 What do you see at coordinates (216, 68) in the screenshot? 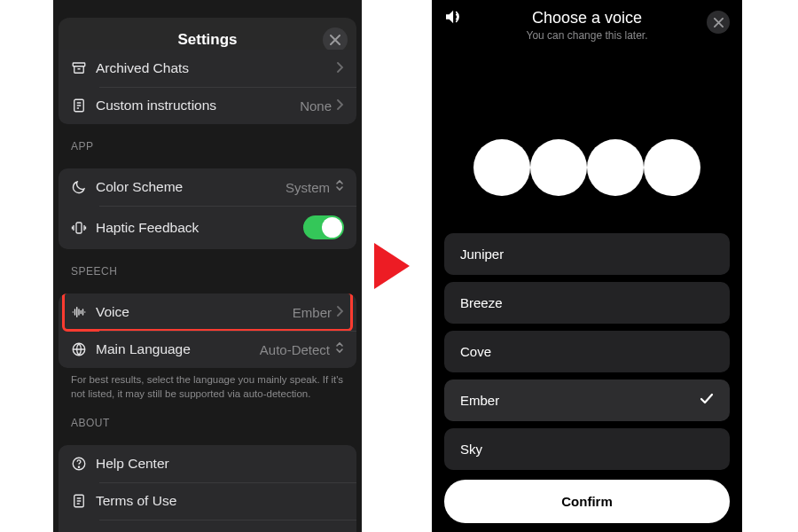
I see `row-label: Archived Chats` at bounding box center [216, 68].